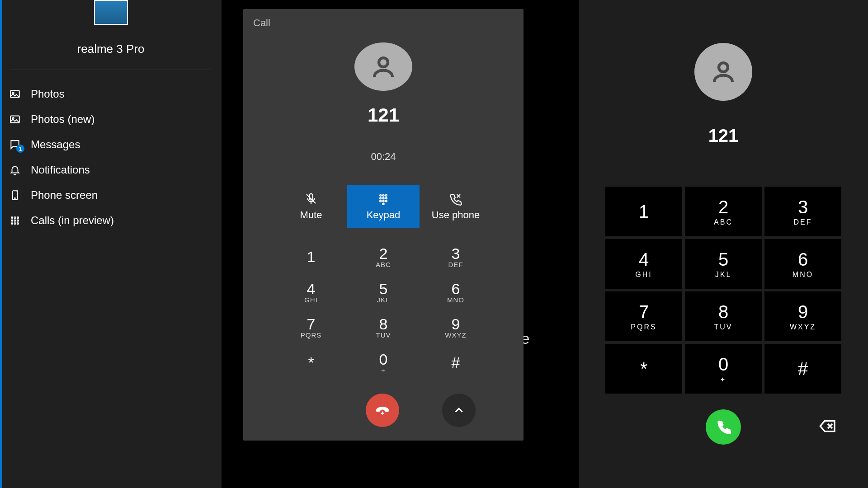  Describe the element at coordinates (15, 170) in the screenshot. I see `bell-icon` at that location.